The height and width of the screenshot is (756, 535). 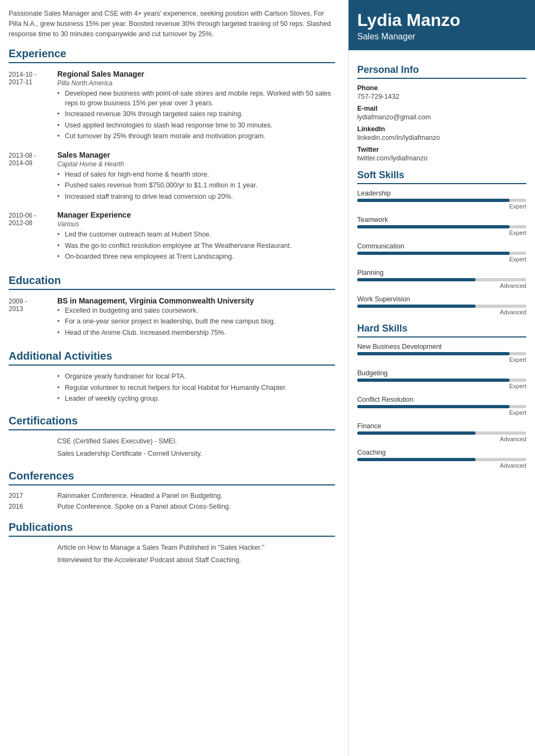 What do you see at coordinates (442, 150) in the screenshot?
I see `twitter-label: Twitter` at bounding box center [442, 150].